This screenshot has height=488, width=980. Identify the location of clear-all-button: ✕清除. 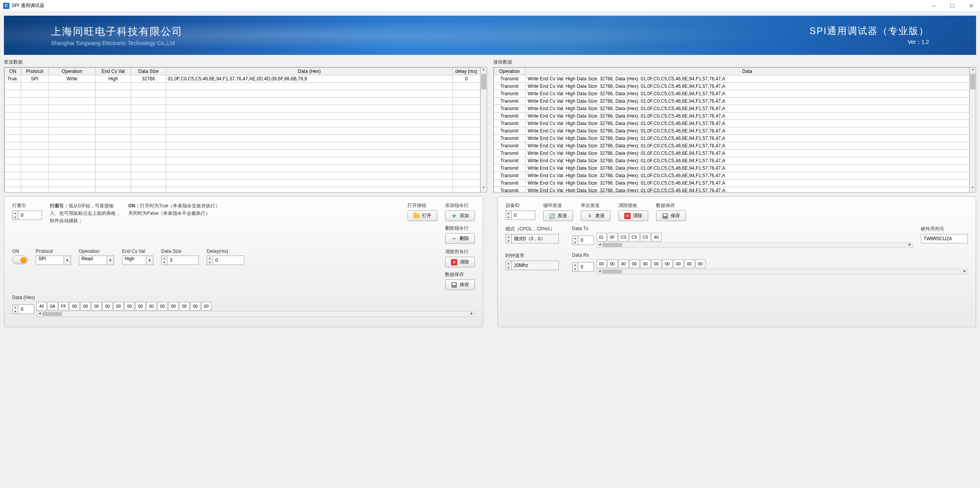
(460, 262).